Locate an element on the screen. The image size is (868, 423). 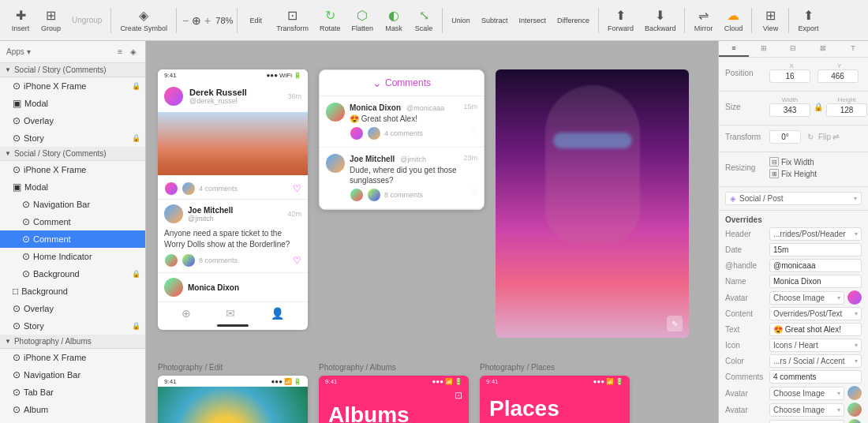
layer-item: ⊙ Tab Bar is located at coordinates (73, 392).